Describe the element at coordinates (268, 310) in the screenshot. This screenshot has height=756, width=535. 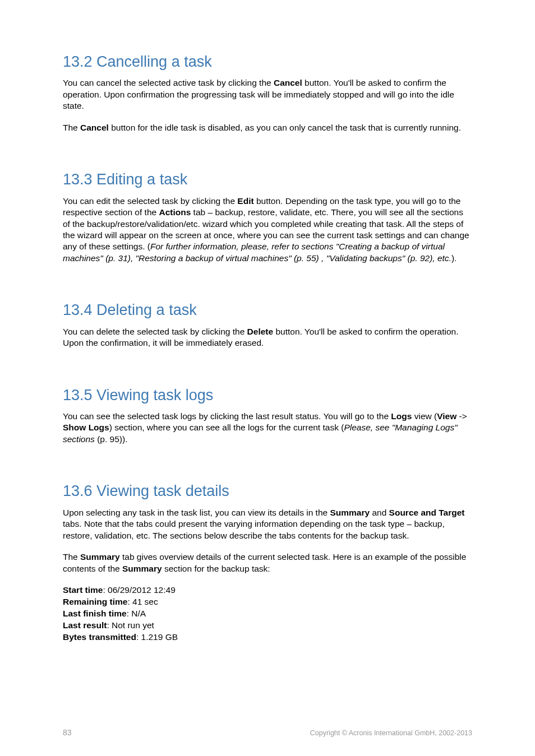
I see `heading-13-4: 13.4 Deleting a task` at that location.